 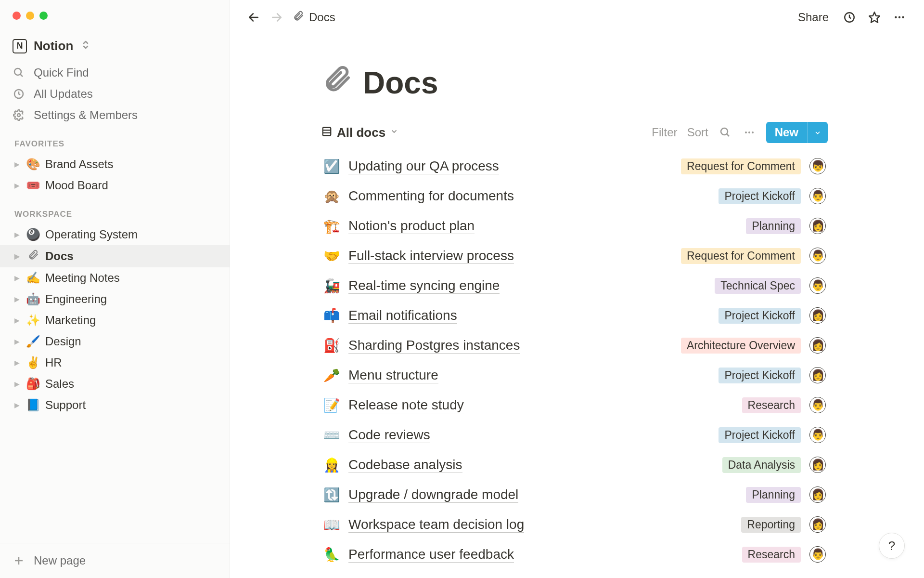 What do you see at coordinates (298, 17) in the screenshot?
I see `paperclip-icon` at bounding box center [298, 17].